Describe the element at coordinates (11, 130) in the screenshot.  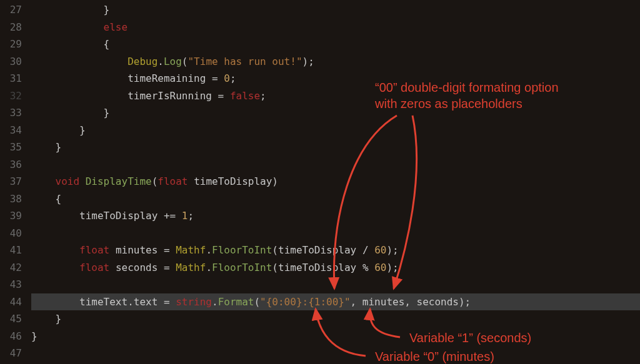
I see `line-number: 34` at that location.